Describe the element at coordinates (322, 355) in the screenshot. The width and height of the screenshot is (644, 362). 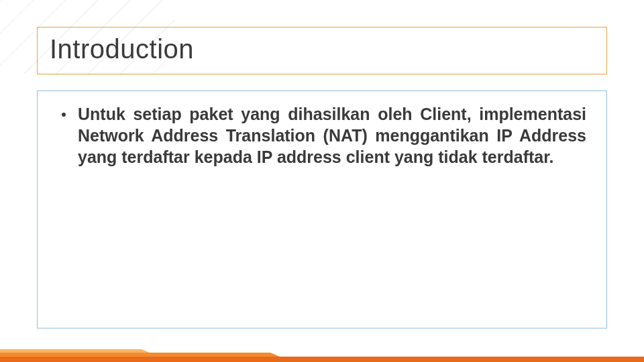
I see `bottom-accent-bar` at that location.